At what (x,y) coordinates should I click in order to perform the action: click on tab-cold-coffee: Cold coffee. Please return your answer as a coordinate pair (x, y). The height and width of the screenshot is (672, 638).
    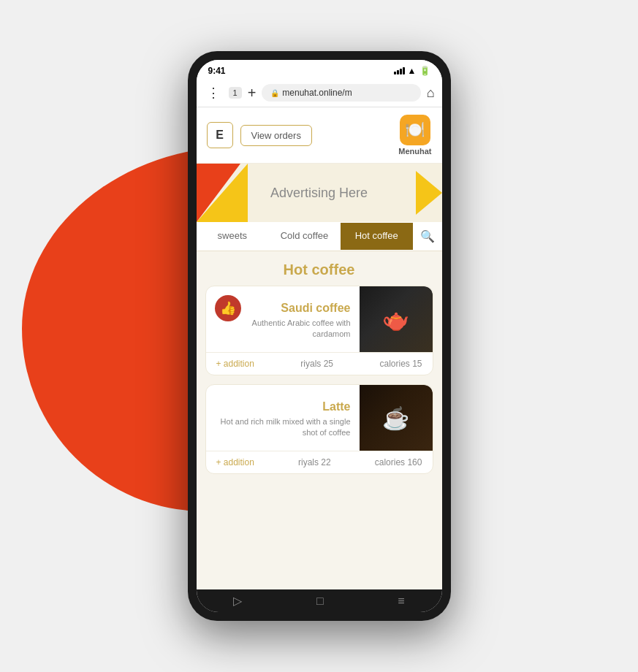
    Looking at the image, I should click on (304, 237).